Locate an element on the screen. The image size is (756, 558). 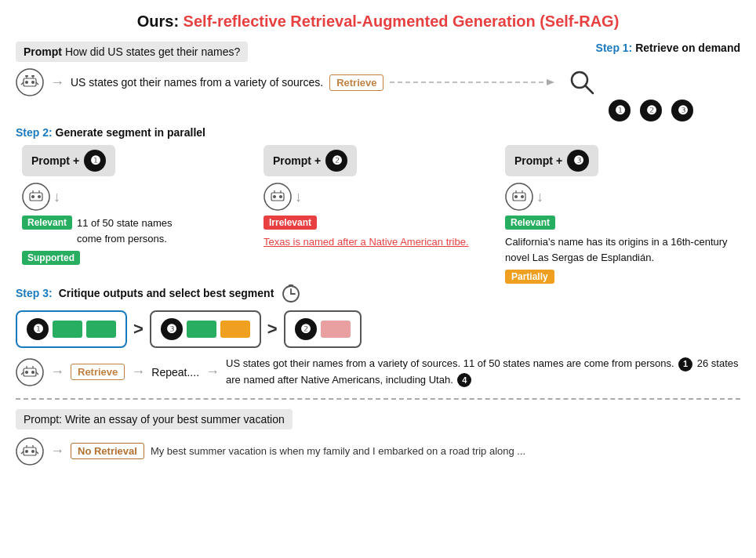
robot-down-row-1: ↓ is located at coordinates (136, 197).